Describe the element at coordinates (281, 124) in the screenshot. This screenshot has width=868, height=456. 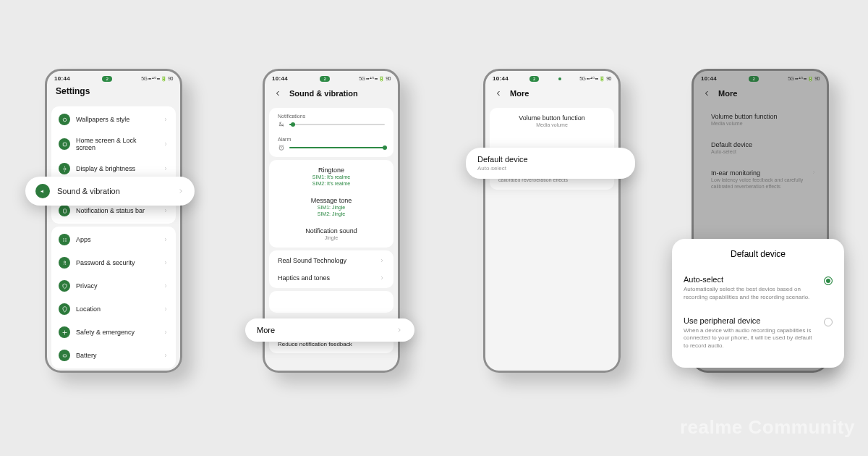
I see `bell-off-icon` at that location.